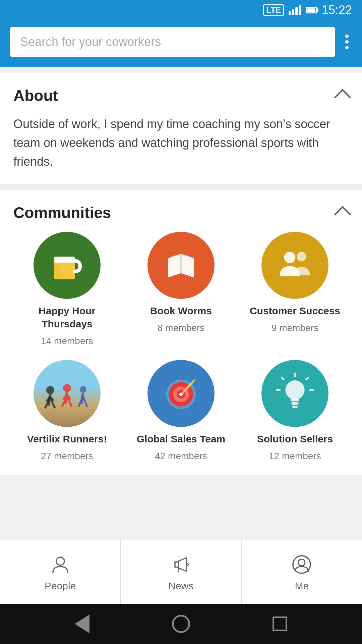 The width and height of the screenshot is (362, 644). Describe the element at coordinates (308, 10) in the screenshot. I see `status-icons: LTE 15:22` at that location.